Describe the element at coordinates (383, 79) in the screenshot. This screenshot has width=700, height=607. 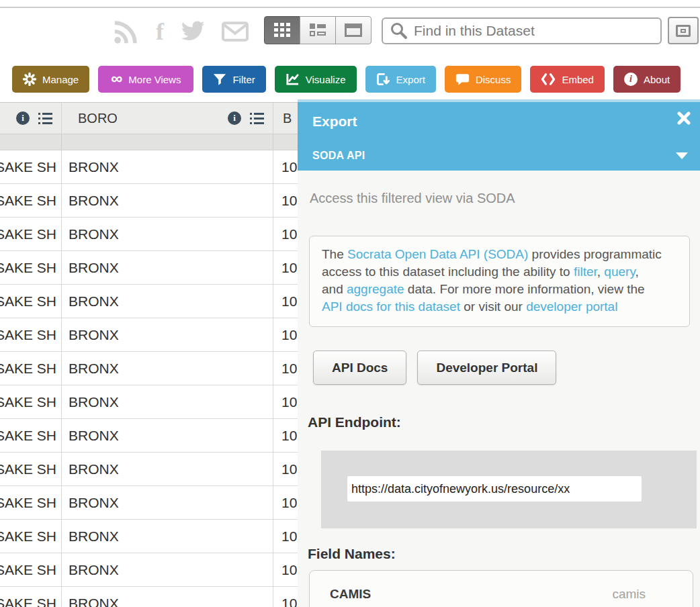
I see `download-page-icon` at that location.